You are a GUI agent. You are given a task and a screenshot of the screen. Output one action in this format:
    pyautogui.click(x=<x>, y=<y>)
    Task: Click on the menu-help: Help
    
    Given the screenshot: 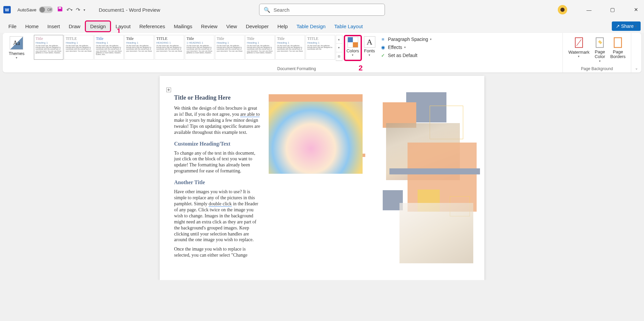 What is the action you would take?
    pyautogui.click(x=282, y=26)
    